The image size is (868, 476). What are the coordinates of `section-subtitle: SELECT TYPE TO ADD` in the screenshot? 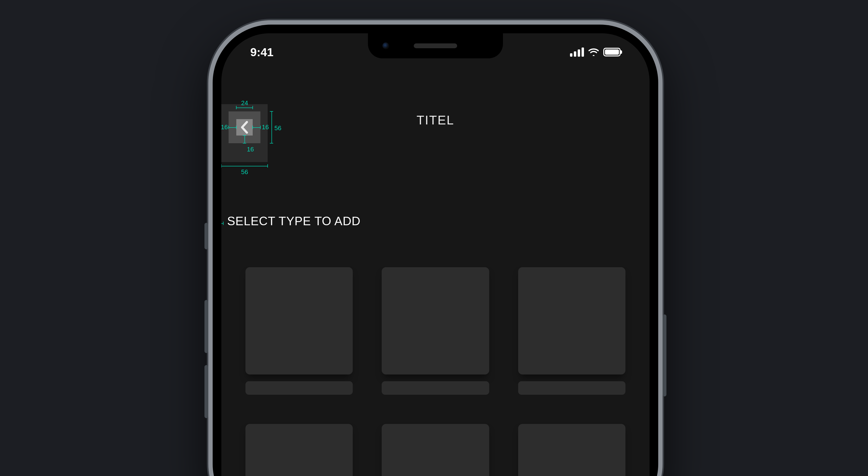 It's located at (294, 221).